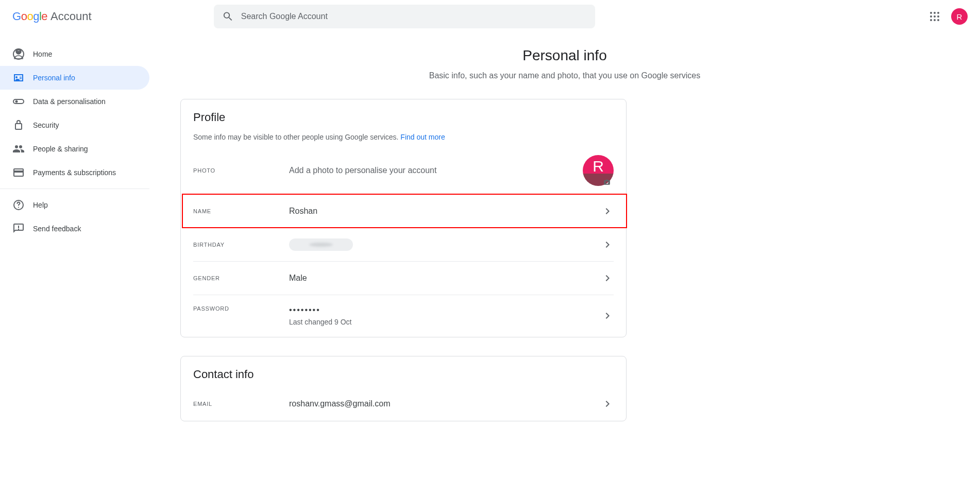  Describe the element at coordinates (403, 211) in the screenshot. I see `profile-row-name: NAME Roshan` at that location.